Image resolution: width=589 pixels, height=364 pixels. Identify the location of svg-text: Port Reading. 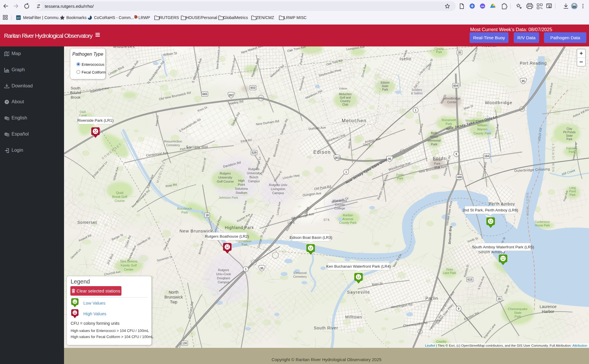
(533, 63).